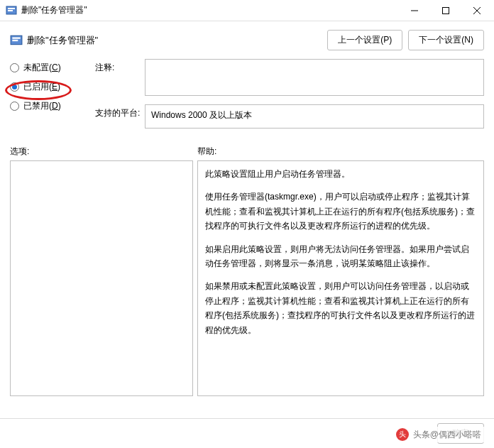 The width and height of the screenshot is (494, 448). What do you see at coordinates (247, 11) in the screenshot?
I see `titlebar: 删除"任务管理器"` at bounding box center [247, 11].